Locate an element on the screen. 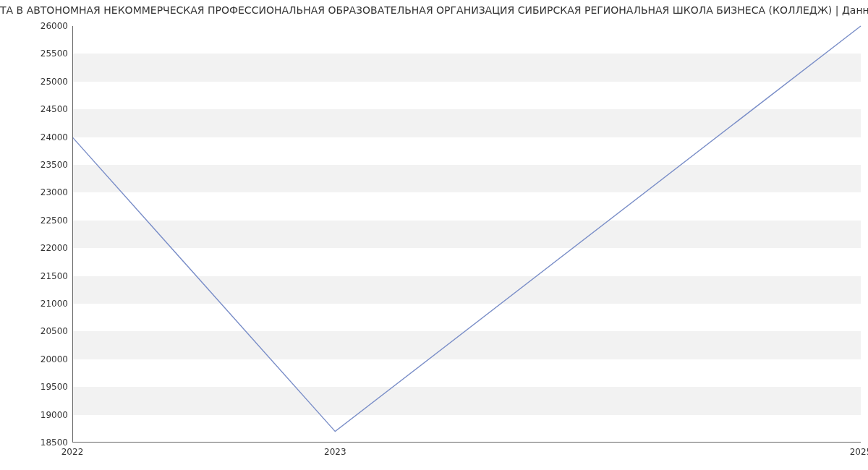  y-tick-label: 21000 is located at coordinates (35, 304).